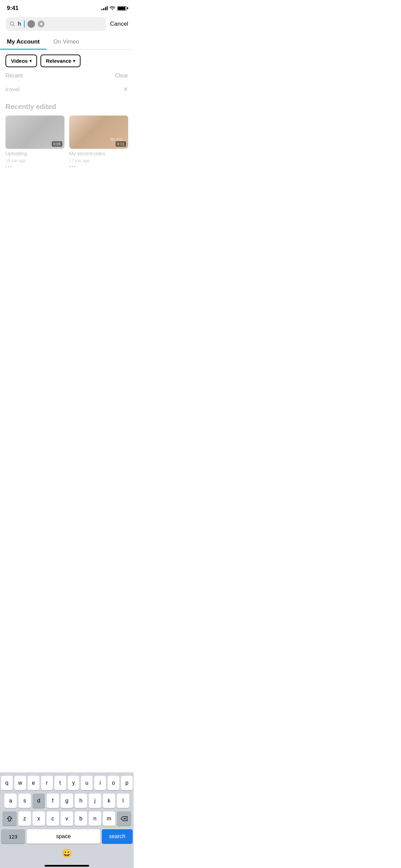 This screenshot has width=401, height=868. Describe the element at coordinates (99, 141) in the screenshot. I see `video-card: My first... 0:11 My second video 17 min …` at that location.